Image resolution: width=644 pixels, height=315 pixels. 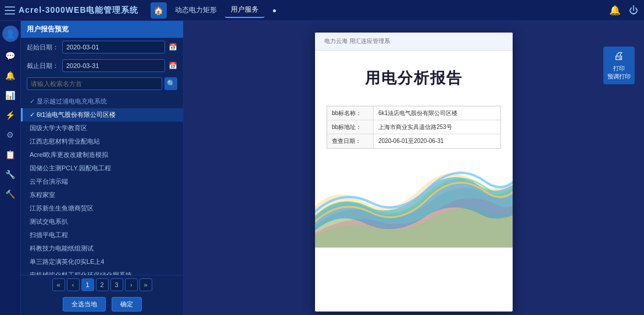 What do you see at coordinates (173, 47) in the screenshot?
I see `start-date-calendar-icon: 📅` at bounding box center [173, 47].